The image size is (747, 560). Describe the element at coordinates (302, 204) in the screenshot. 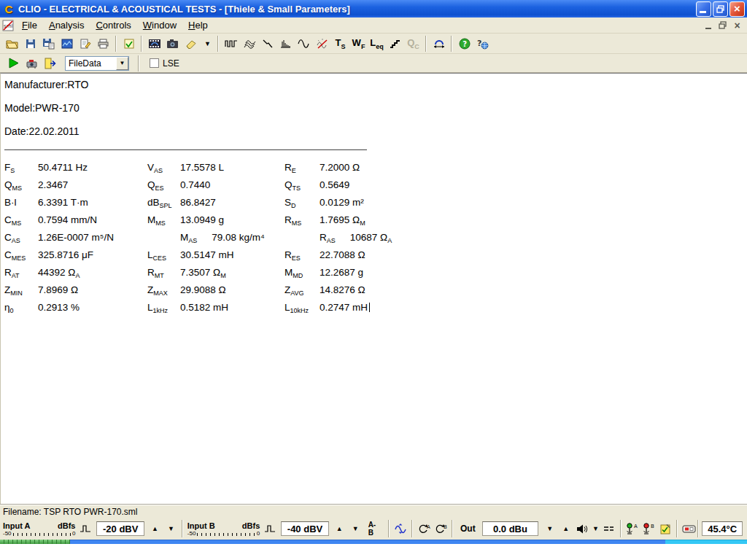

I see `param-label: SD` at that location.